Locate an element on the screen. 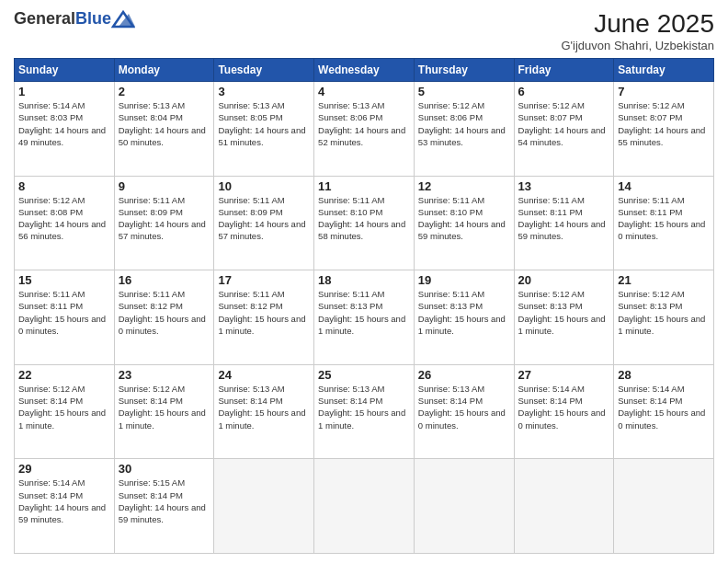  location: G'ijduvon Shahri, Uzbekistan is located at coordinates (638, 46).